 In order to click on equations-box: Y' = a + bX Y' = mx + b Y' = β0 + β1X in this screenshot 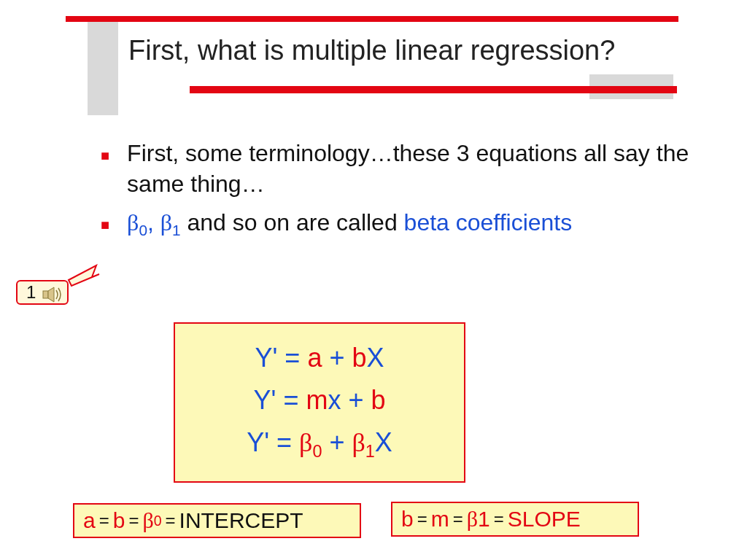, I will do `click(320, 402)`.